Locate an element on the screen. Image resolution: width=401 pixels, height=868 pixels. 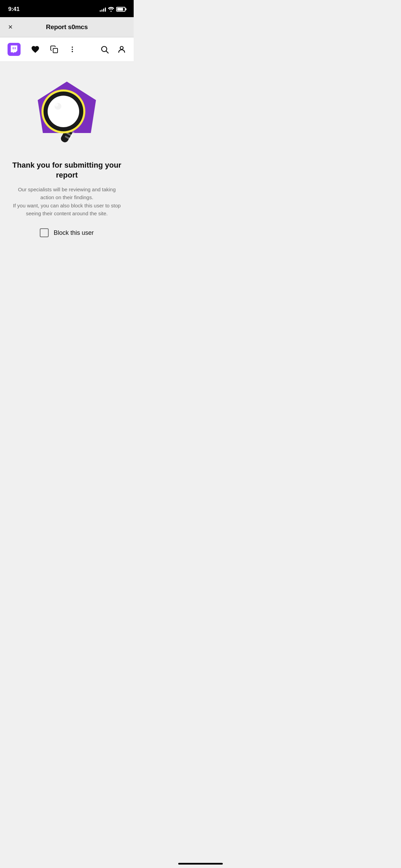
more-options-button is located at coordinates (72, 49).